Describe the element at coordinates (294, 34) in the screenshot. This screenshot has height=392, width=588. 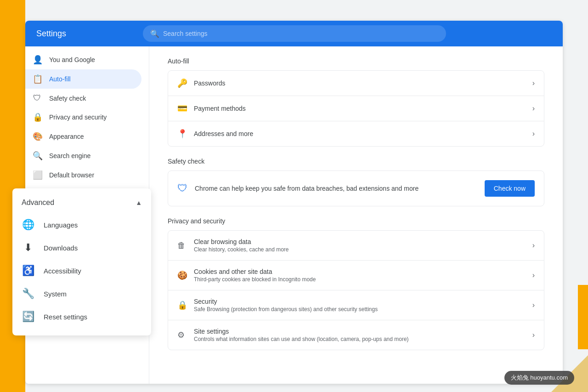
I see `header: Settings 🔍` at that location.